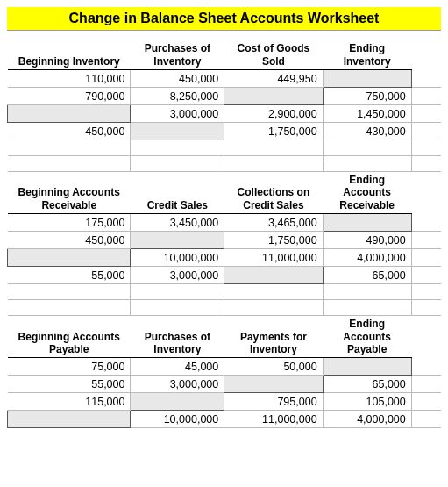 The image size is (448, 487). I want to click on column-header: Credit Sales, so click(177, 193).